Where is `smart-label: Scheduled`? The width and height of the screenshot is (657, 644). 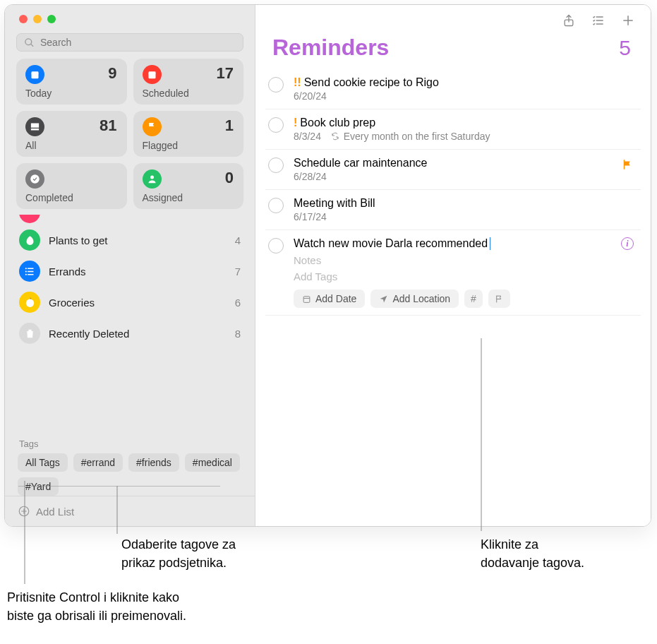 smart-label: Scheduled is located at coordinates (166, 93).